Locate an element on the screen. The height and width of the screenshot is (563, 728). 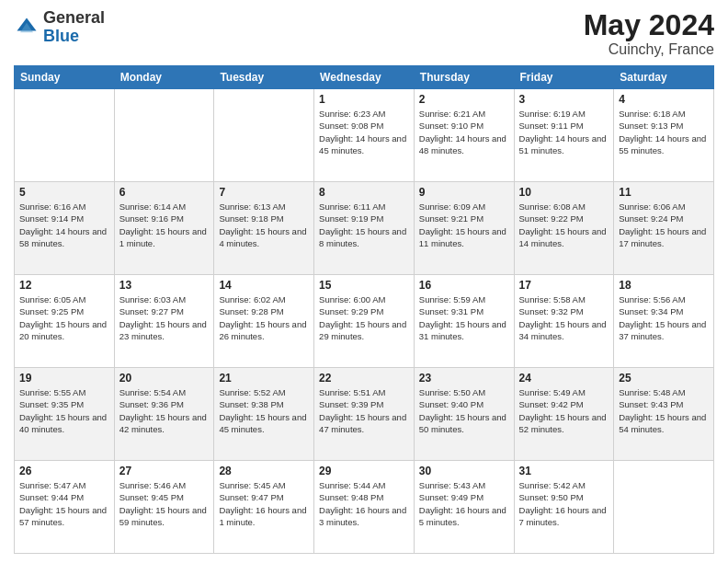
day-number: 21 is located at coordinates (264, 378).